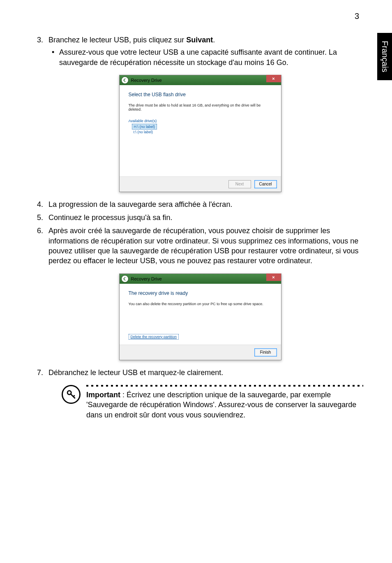 The image size is (392, 563). Describe the element at coordinates (201, 304) in the screenshot. I see `dialog-description: You can also delete the recovery partiti…` at that location.